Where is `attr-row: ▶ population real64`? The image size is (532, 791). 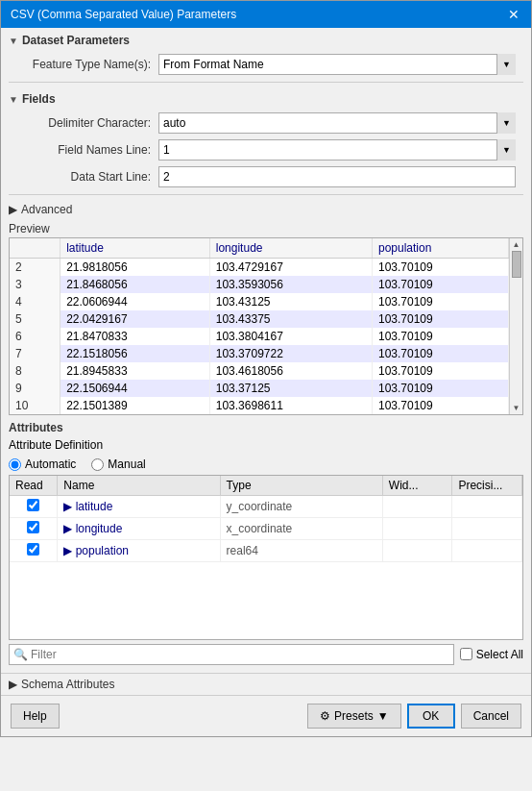 attr-row: ▶ population real64 is located at coordinates (266, 552).